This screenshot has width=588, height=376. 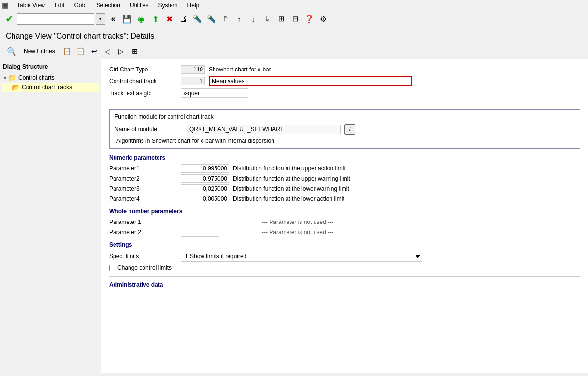 I want to click on param4-row: Parameter4 Distribution function at the …, so click(x=345, y=199).